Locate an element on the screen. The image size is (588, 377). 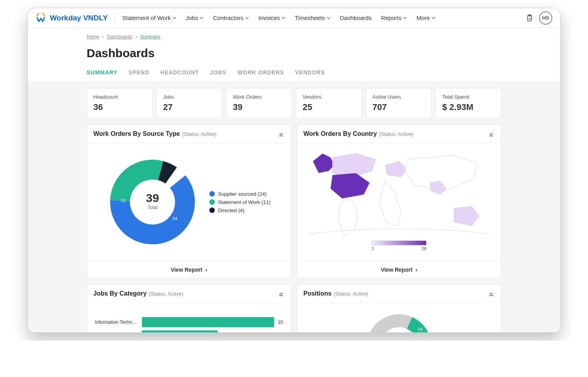
card-title: Work Orders By Country is located at coordinates (340, 134).